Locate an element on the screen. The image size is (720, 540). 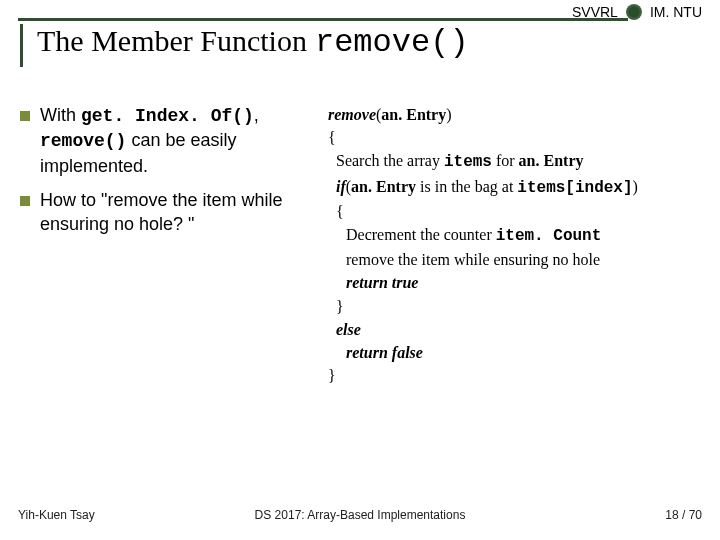
pseudo-text: Decrement the counter is located at coordinates (421, 234).